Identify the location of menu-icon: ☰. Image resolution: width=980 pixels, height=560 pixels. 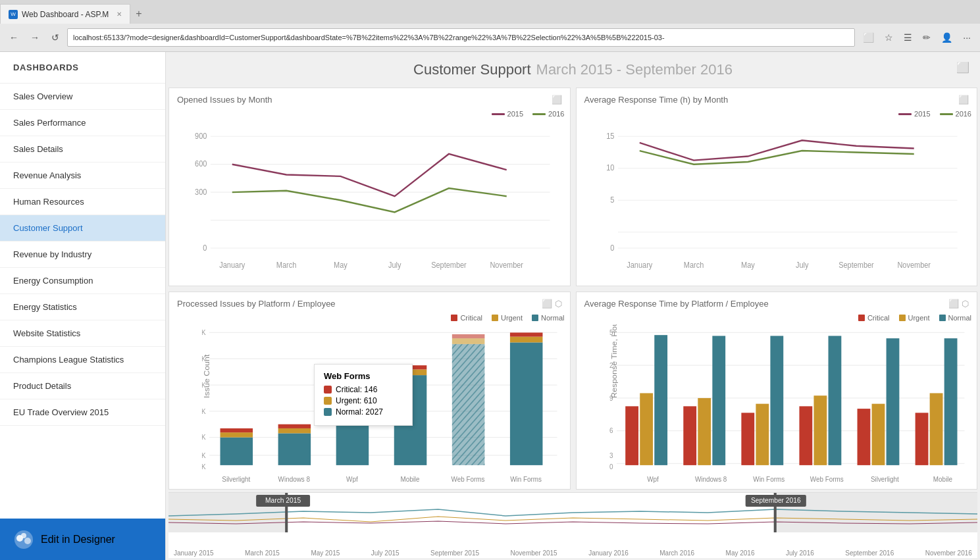
(908, 38).